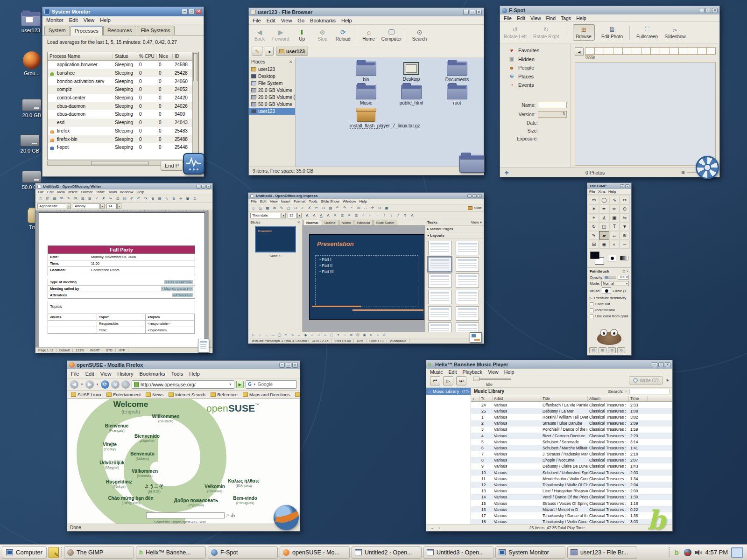  What do you see at coordinates (535, 77) in the screenshot?
I see `sidebar-item-places: ⊕Places` at bounding box center [535, 77].